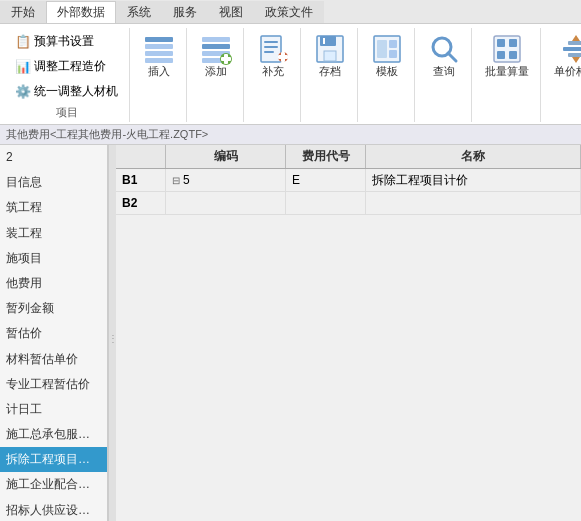 This screenshot has height=521, width=581. I want to click on ribbon-batch-content: 批量算量, so click(507, 75).